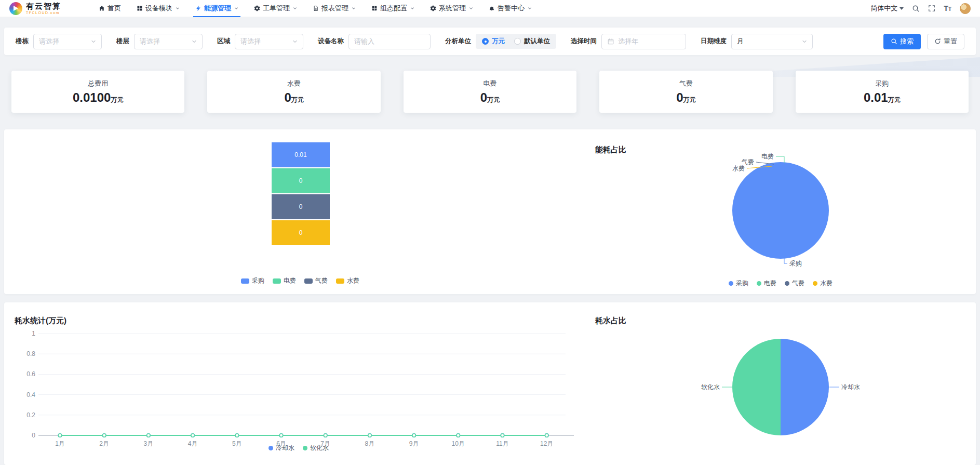 The width and height of the screenshot is (980, 465). Describe the element at coordinates (490, 42) in the screenshot. I see `filter-bar: 楼栋 请选择 楼层 请选择 区域 请选择 设备名称 分析单位 万元默认单位 选择…` at that location.